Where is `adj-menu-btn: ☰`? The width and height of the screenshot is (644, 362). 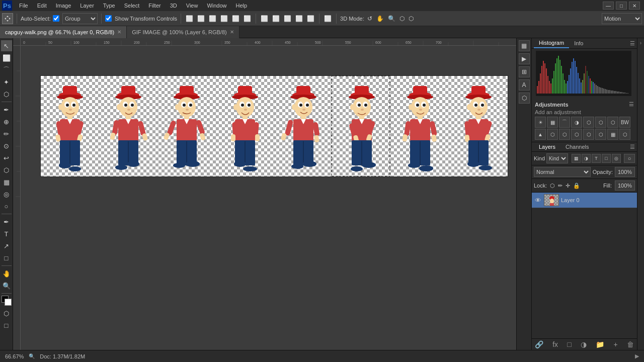 adj-menu-btn: ☰ is located at coordinates (631, 105).